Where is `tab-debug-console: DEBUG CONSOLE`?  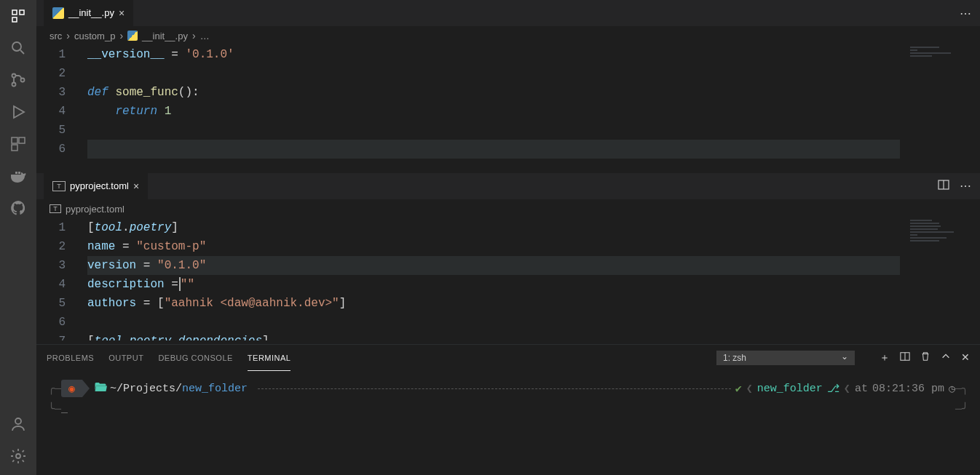 tab-debug-console: DEBUG CONSOLE is located at coordinates (195, 358).